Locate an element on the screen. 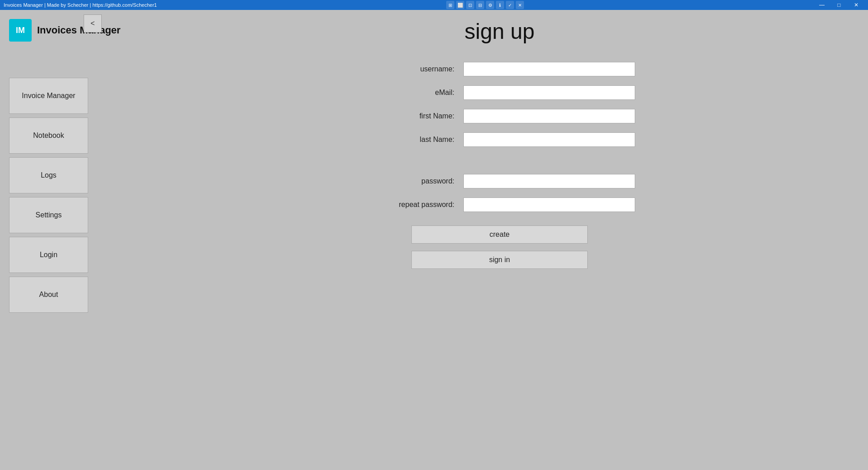  sign-in-button: sign in is located at coordinates (500, 260).